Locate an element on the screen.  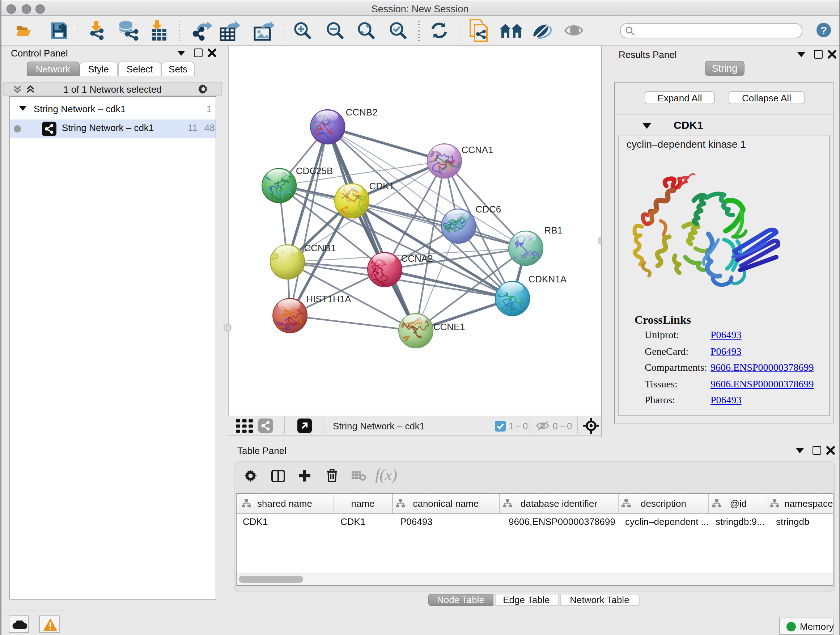
svg-text: CDK1 is located at coordinates (382, 186).